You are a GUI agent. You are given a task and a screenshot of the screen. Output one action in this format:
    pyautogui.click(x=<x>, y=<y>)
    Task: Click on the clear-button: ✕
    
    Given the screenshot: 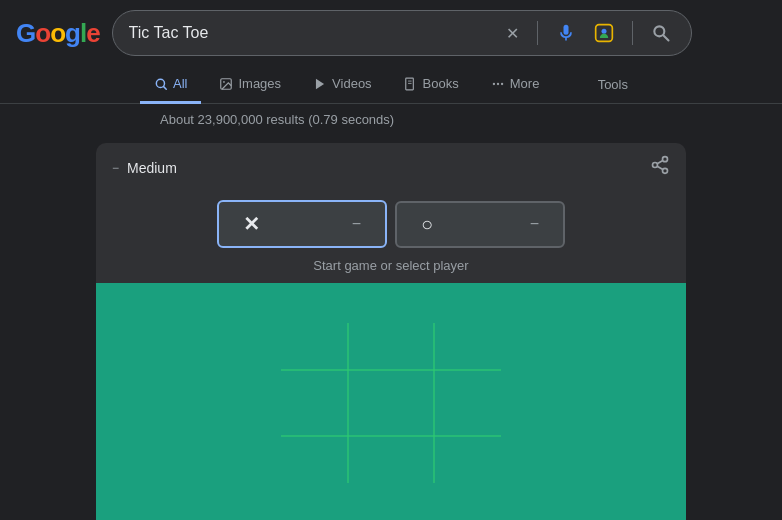 What is the action you would take?
    pyautogui.click(x=512, y=34)
    